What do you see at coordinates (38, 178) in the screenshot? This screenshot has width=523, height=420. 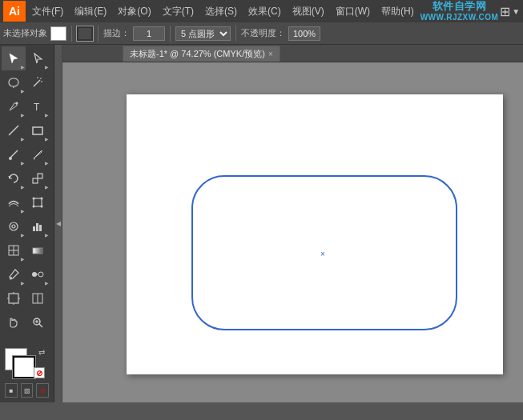 I see `scale-tool: ▶` at bounding box center [38, 178].